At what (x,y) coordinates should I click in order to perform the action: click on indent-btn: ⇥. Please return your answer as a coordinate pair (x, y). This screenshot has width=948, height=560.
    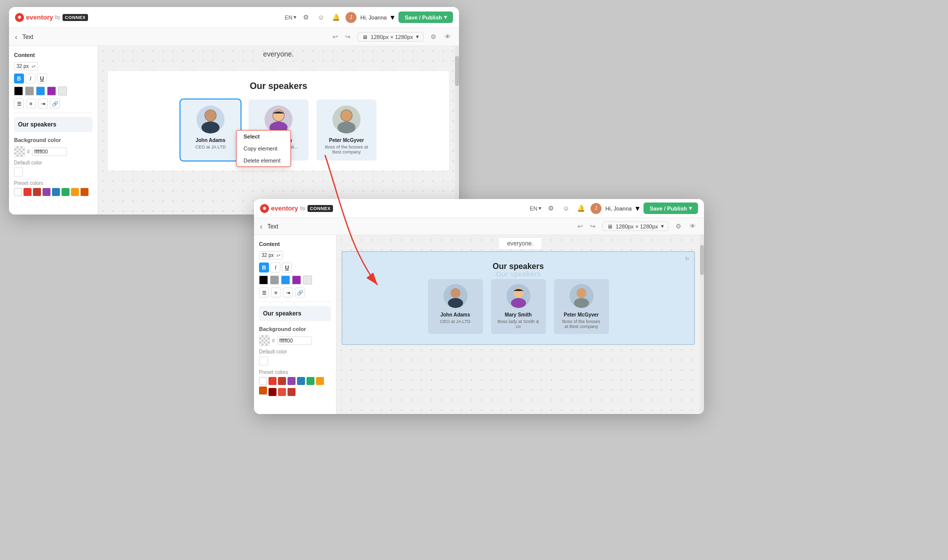
    Looking at the image, I should click on (43, 104).